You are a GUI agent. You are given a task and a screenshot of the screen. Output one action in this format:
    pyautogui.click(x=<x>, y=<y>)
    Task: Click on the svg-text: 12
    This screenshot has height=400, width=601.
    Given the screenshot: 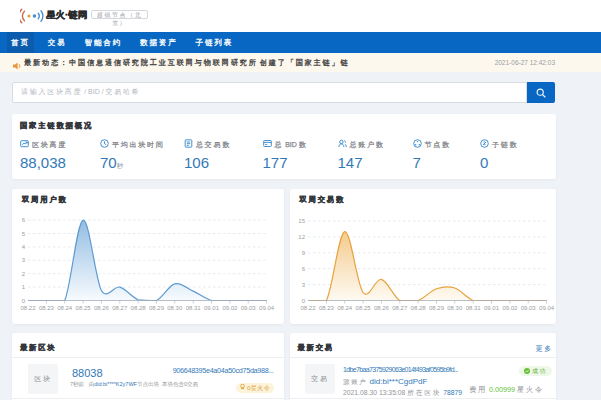 What is the action you would take?
    pyautogui.click(x=302, y=236)
    